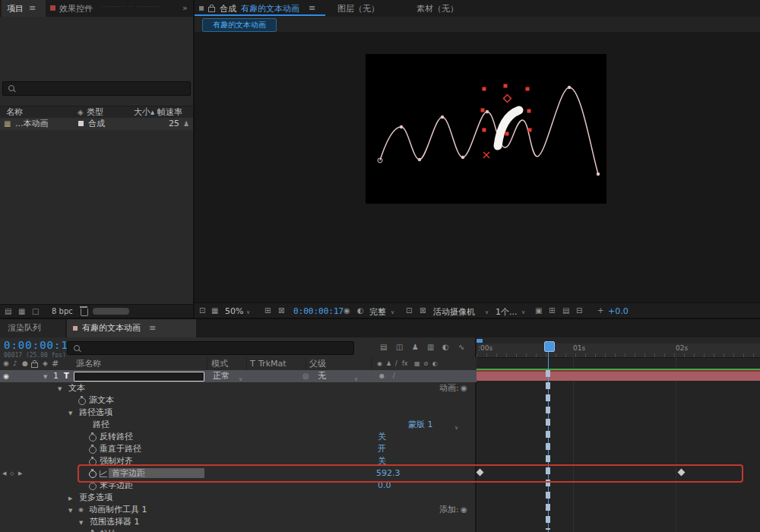  Describe the element at coordinates (33, 328) in the screenshot. I see `tab-render-queue: 渲染队列` at that location.